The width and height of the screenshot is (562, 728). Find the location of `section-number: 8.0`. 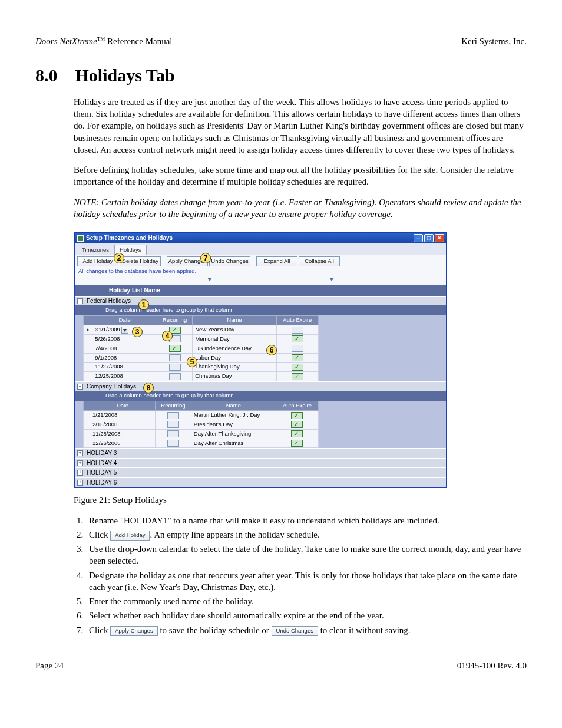

section-number: 8.0 is located at coordinates (47, 75).